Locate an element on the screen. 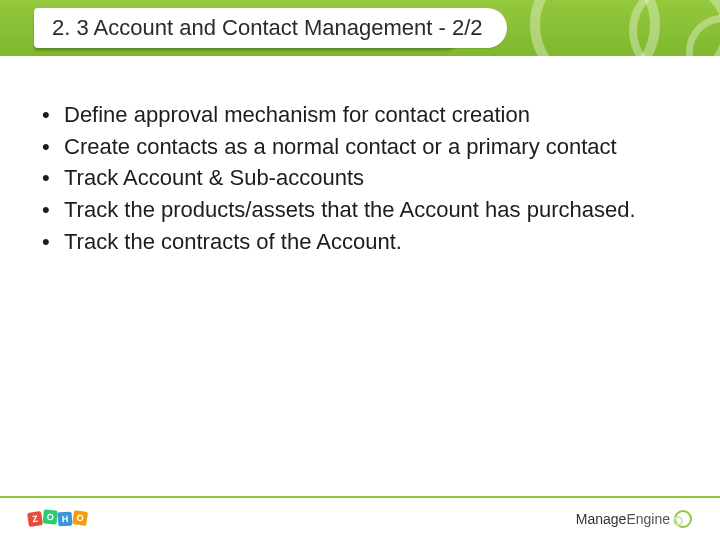  zoho-letter: Z is located at coordinates (35, 519).